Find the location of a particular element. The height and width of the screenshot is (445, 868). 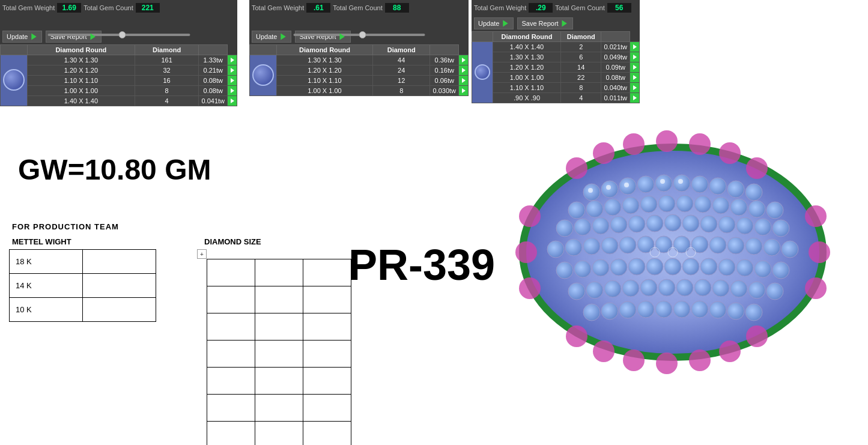

panel3-save-button: Save Report is located at coordinates (545, 23).